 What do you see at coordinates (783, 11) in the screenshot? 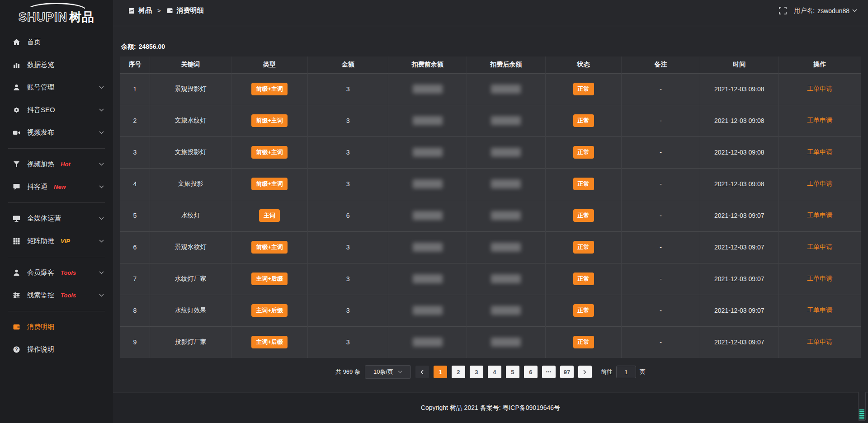
I see `fullscreen-icon` at bounding box center [783, 11].